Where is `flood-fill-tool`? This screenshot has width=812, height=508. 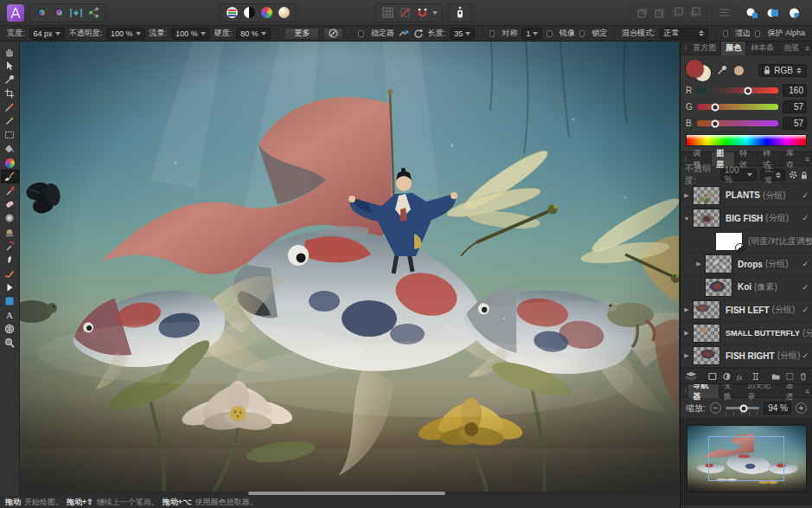 flood-fill-tool is located at coordinates (10, 149).